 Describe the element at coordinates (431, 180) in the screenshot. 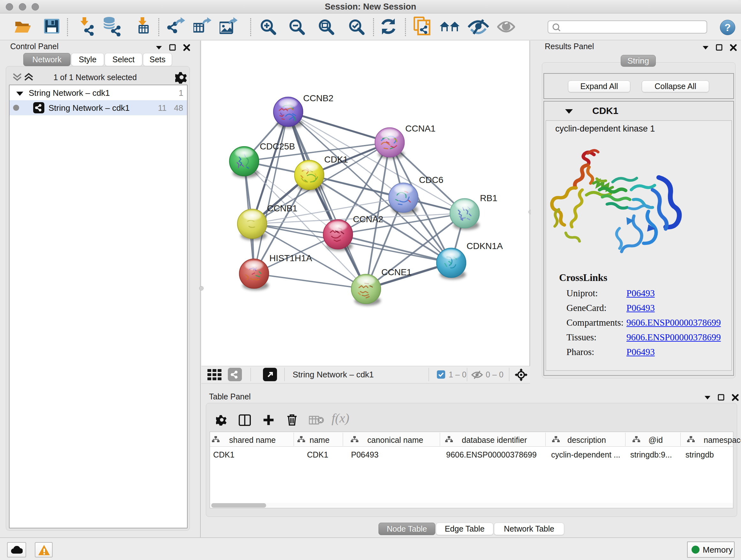

I see `svg-text: CDC6` at that location.